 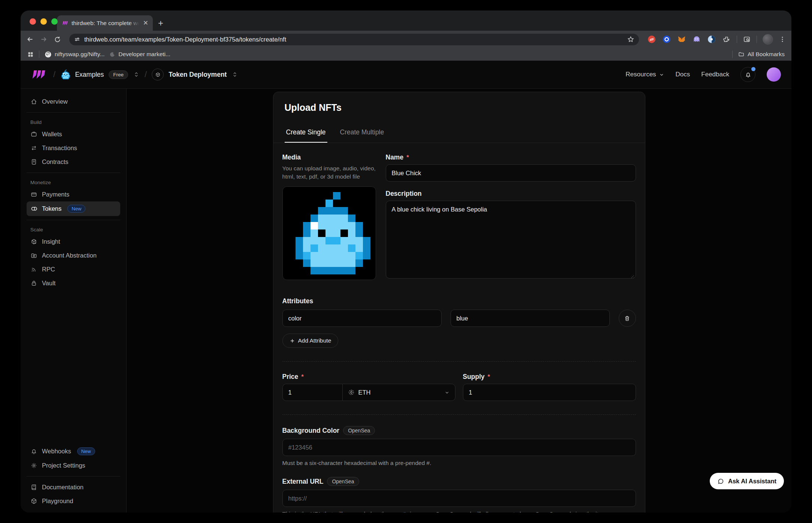 I want to click on add-attribute-button: Add Attribute, so click(x=310, y=341).